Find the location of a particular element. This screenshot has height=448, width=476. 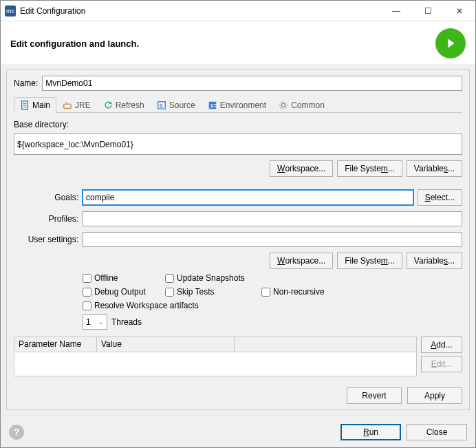

user-settings-label: User settings: is located at coordinates (46, 239).